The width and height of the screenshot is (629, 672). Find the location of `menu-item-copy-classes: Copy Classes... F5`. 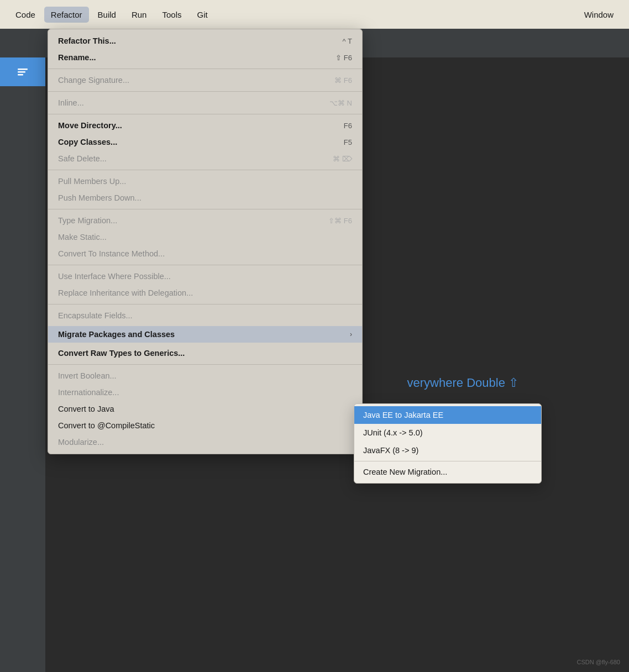

menu-item-copy-classes: Copy Classes... F5 is located at coordinates (205, 142).